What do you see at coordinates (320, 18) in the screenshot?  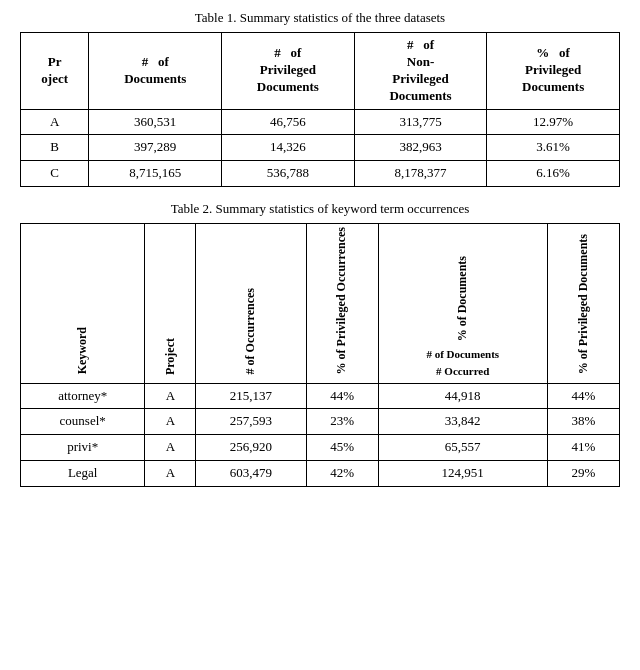 I see `table1-caption: Table 1. Summary statistics of the three…` at bounding box center [320, 18].